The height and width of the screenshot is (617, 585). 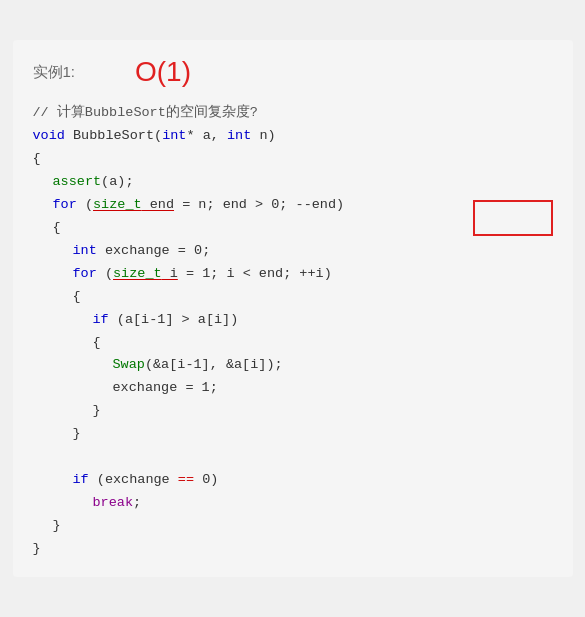 I want to click on code-line-15: if (exchange == 0), so click(x=293, y=480).